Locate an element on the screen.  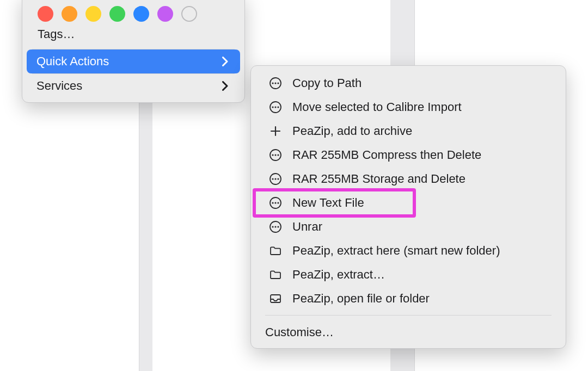
tags-row is located at coordinates (133, 13).